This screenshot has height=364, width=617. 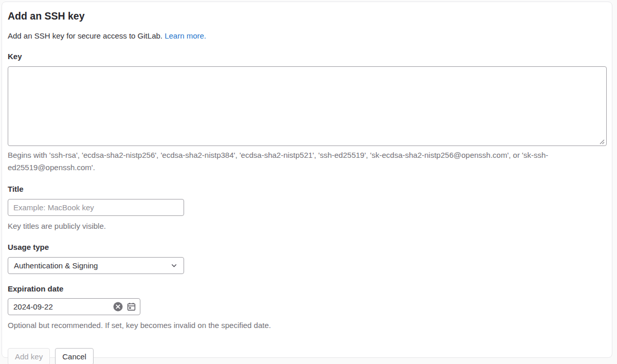 What do you see at coordinates (132, 306) in the screenshot?
I see `calendar-icon` at bounding box center [132, 306].